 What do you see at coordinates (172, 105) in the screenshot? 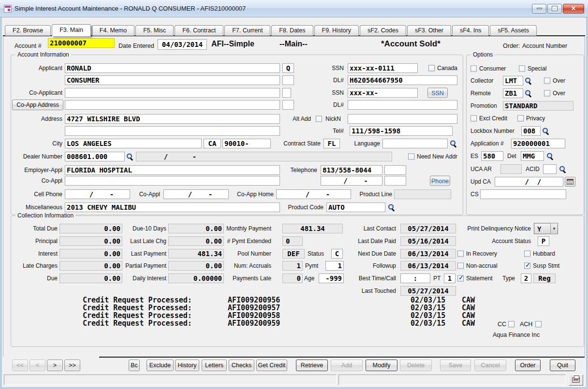
I see `co-applicant-last-input` at bounding box center [172, 105].